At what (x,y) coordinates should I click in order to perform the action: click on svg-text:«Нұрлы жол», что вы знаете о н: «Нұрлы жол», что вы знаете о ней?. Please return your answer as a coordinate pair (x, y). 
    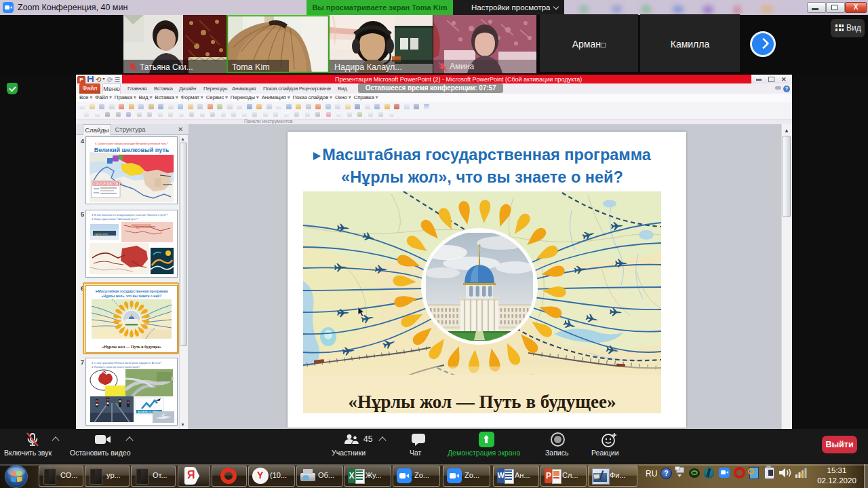
    Looking at the image, I should click on (132, 296).